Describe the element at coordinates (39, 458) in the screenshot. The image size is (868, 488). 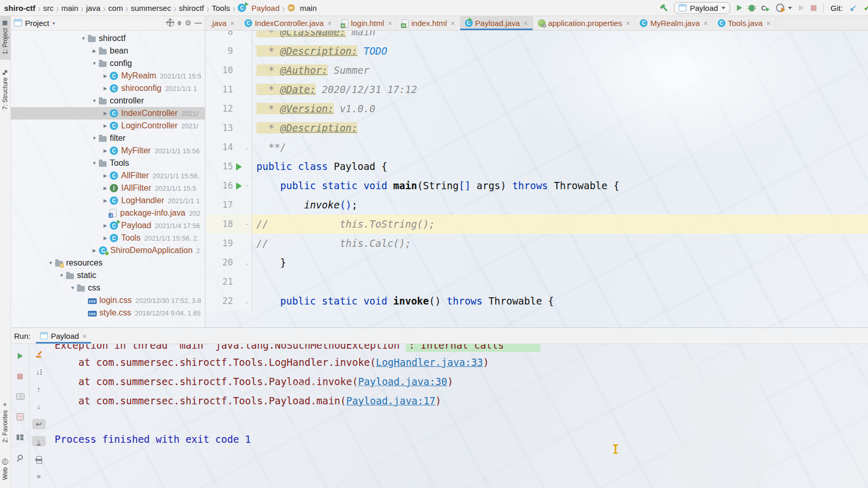
I see `print-button` at that location.